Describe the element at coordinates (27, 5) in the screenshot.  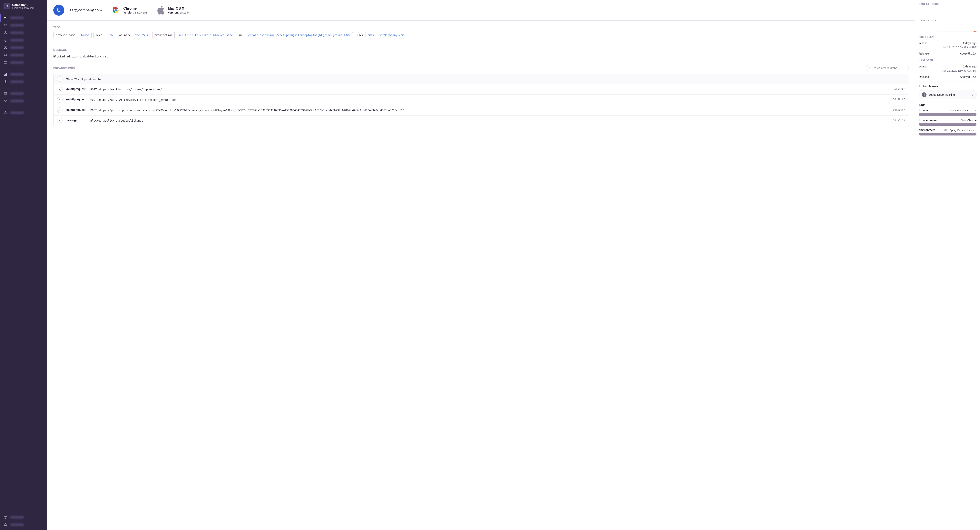
I see `chevron-down-icon` at that location.